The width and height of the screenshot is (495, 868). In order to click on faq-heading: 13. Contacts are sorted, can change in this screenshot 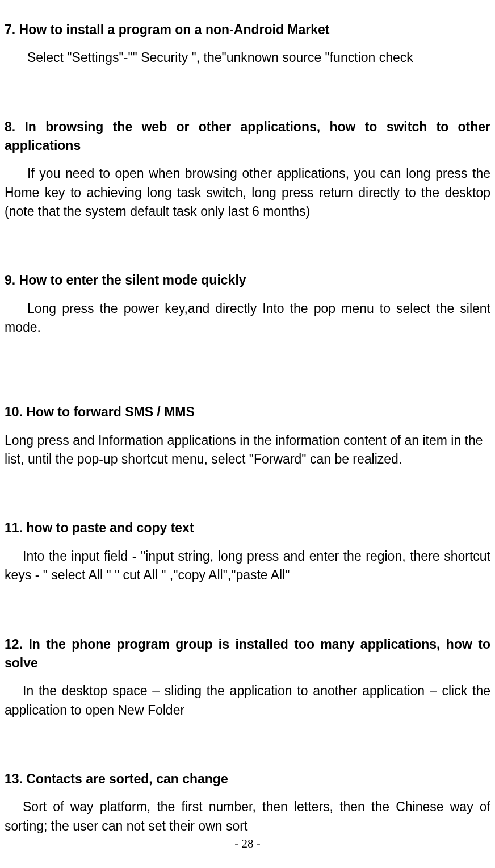, I will do `click(247, 779)`.